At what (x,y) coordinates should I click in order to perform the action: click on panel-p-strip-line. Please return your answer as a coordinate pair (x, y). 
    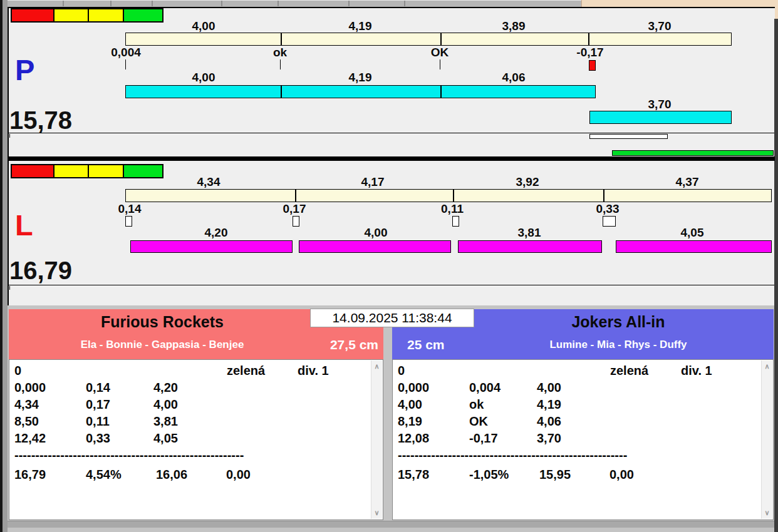
    Looking at the image, I should click on (392, 133).